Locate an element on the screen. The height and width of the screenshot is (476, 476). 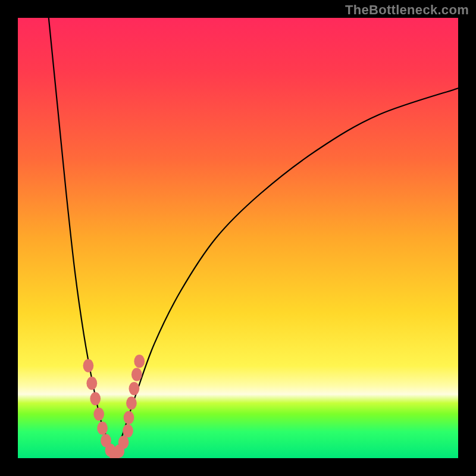
watermark-text: TheBottleneck.com is located at coordinates (407, 10).